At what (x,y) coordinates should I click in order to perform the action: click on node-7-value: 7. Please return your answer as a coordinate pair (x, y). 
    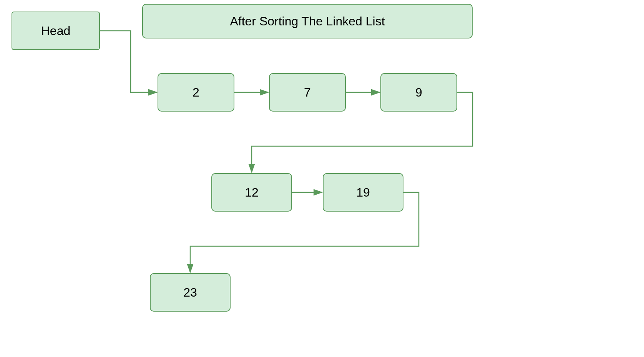
    Looking at the image, I should click on (307, 92).